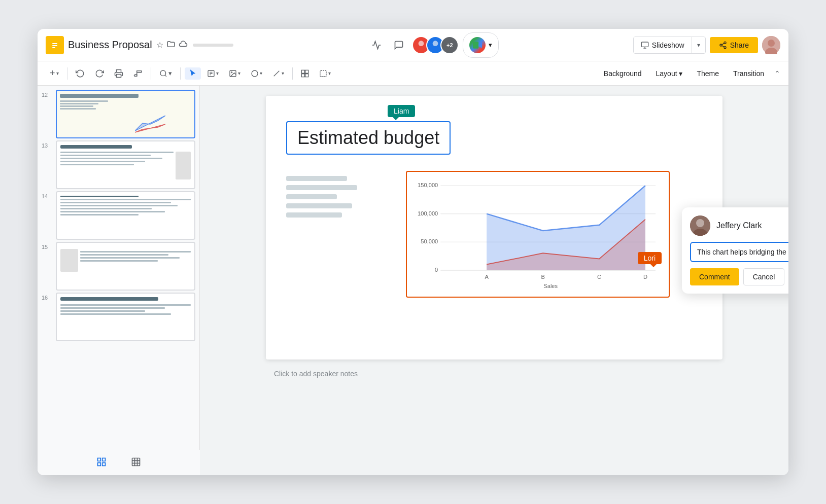  Describe the element at coordinates (119, 74) in the screenshot. I see `print-btn` at that location.